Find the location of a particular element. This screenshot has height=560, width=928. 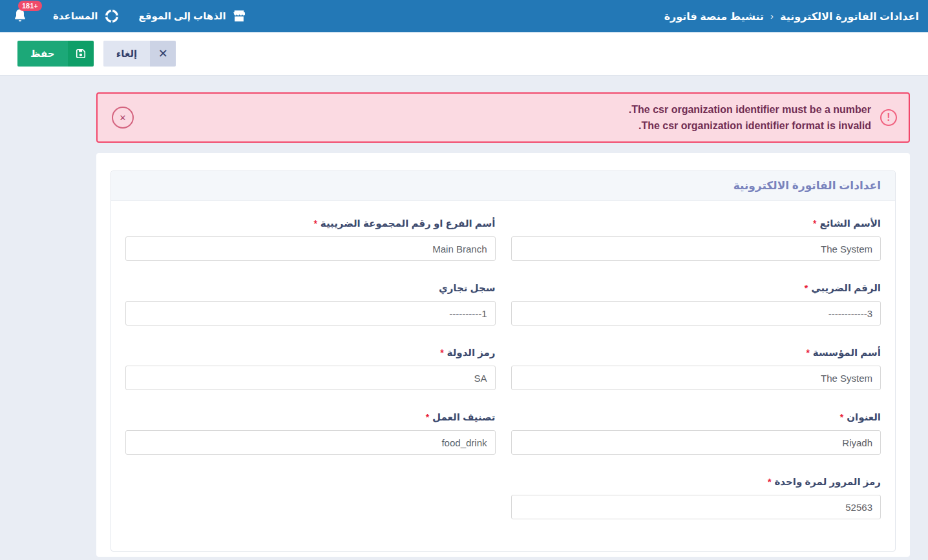

field-tax-number: الرقم الضريبي* is located at coordinates (697, 304).